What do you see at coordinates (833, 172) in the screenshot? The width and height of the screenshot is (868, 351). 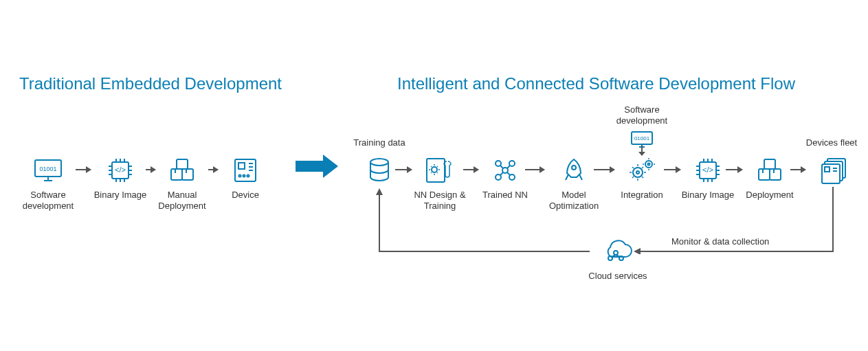 I see `node-devices-fleet` at bounding box center [833, 172].